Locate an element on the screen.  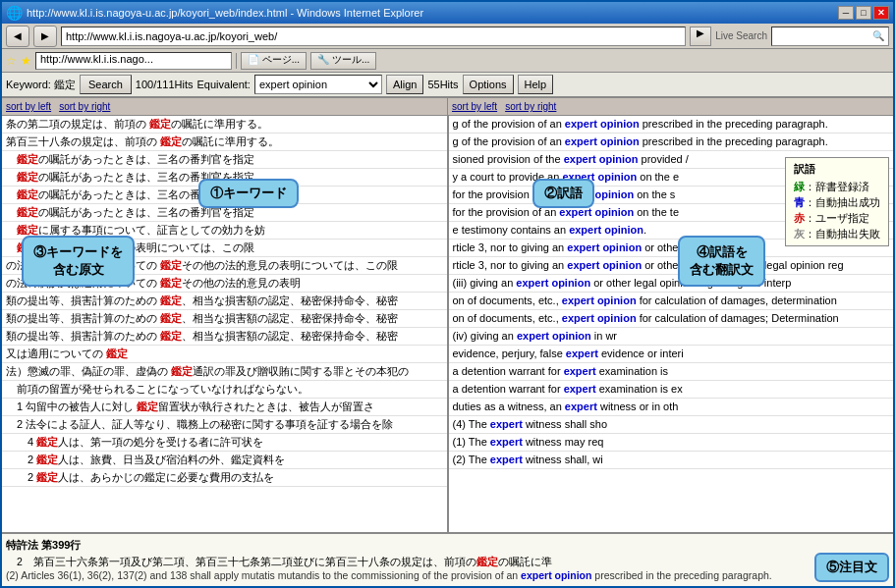
legend-gray-color: 灰 is located at coordinates (800, 234).